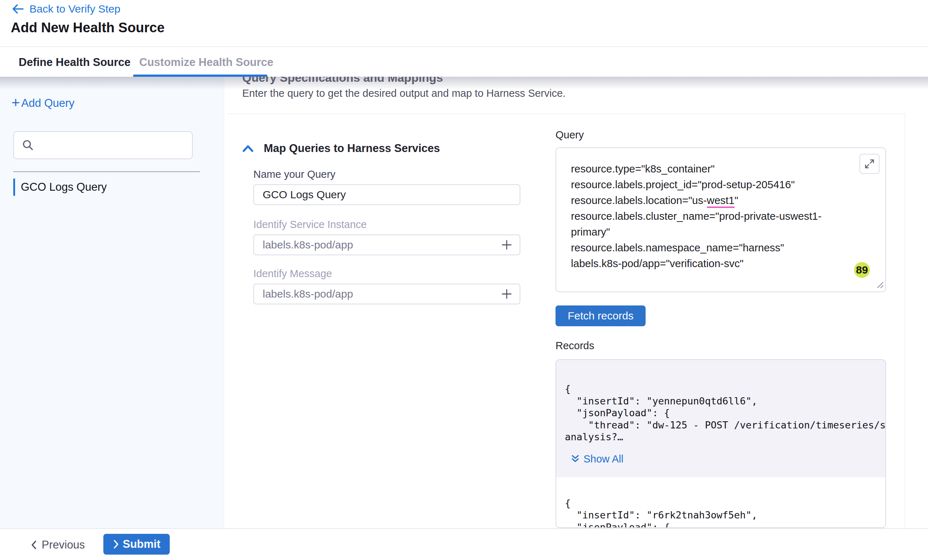 Image resolution: width=928 pixels, height=560 pixels. What do you see at coordinates (88, 28) in the screenshot?
I see `page-title: Add New Health Source` at bounding box center [88, 28].